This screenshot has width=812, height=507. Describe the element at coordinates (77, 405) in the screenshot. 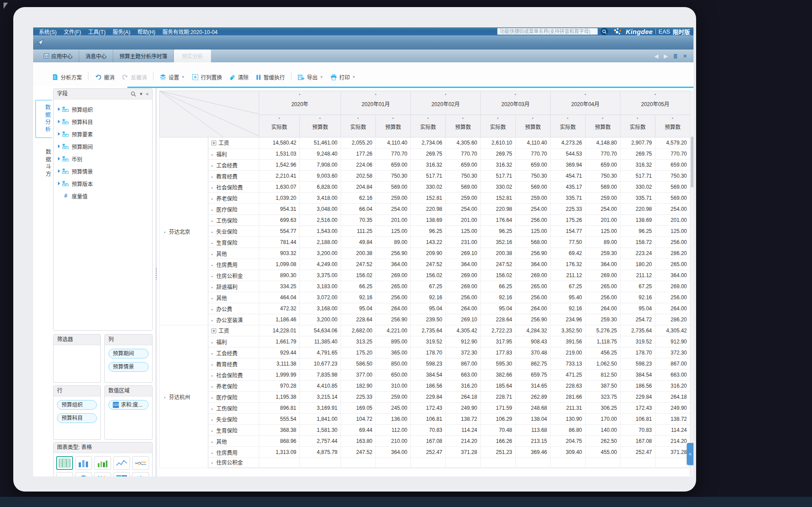

I see `shelf-chip: 预算组织` at that location.